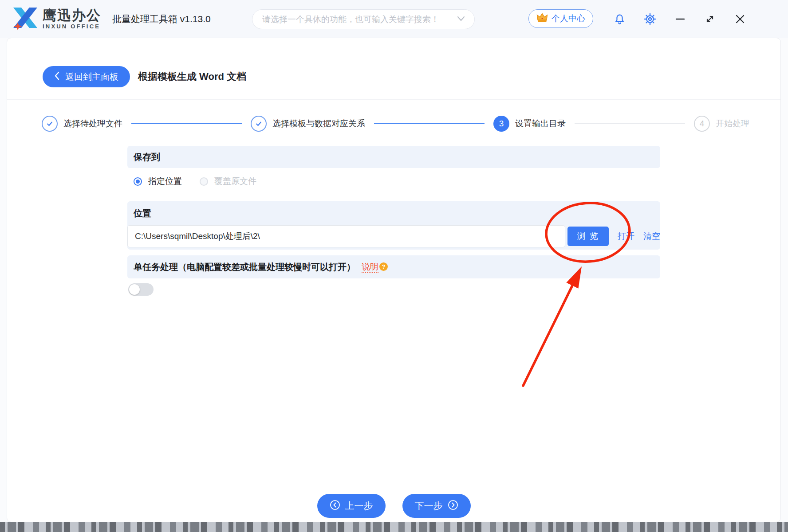 The image size is (788, 532). What do you see at coordinates (50, 124) in the screenshot?
I see `step-1-check-icon` at bounding box center [50, 124].